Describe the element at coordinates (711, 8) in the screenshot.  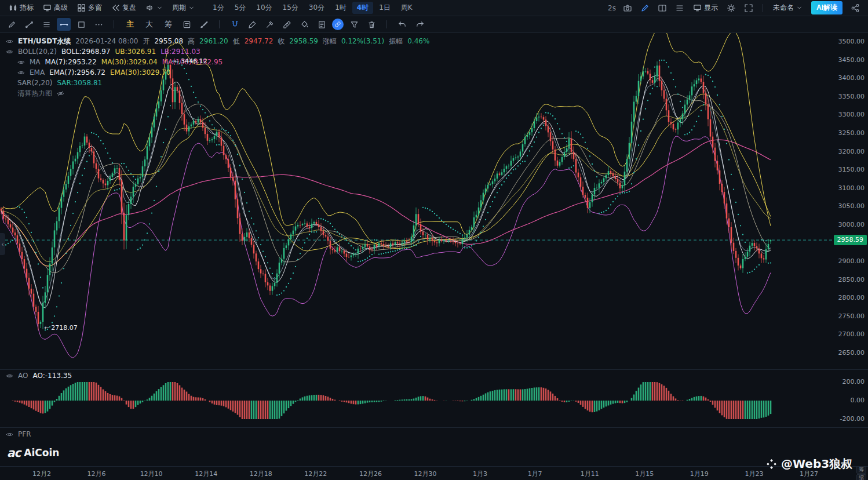
I see `display-label: 显示` at that location.